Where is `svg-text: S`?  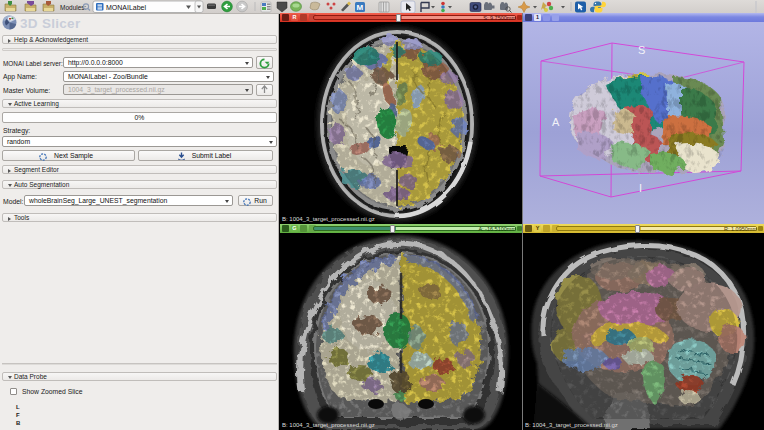 svg-text: S is located at coordinates (642, 50).